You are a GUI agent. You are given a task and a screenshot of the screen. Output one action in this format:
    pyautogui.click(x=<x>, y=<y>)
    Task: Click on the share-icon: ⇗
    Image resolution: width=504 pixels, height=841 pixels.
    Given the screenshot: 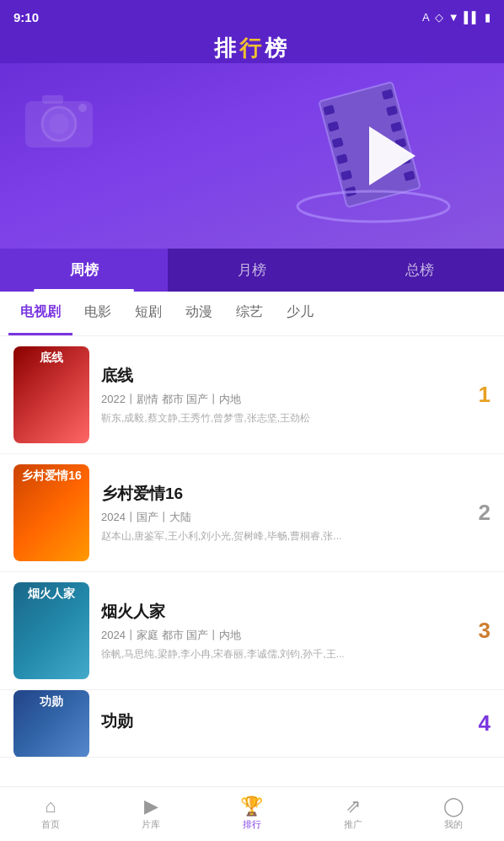 What is the action you would take?
    pyautogui.click(x=353, y=806)
    